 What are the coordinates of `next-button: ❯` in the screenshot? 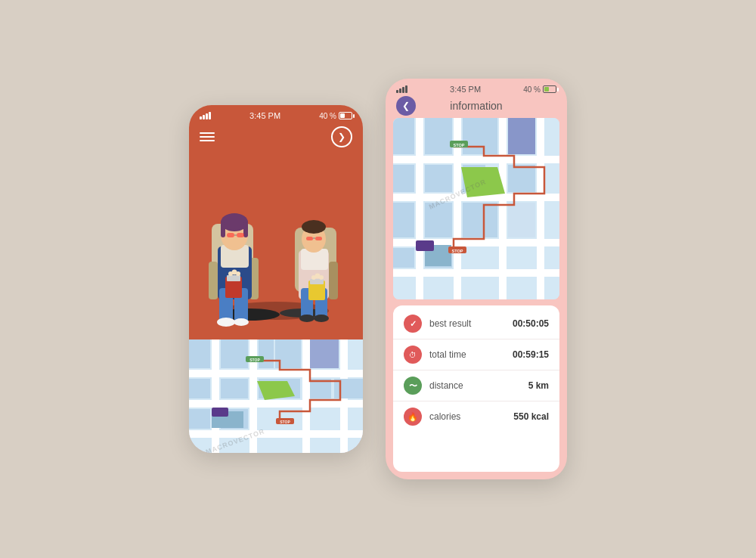 It's located at (342, 137).